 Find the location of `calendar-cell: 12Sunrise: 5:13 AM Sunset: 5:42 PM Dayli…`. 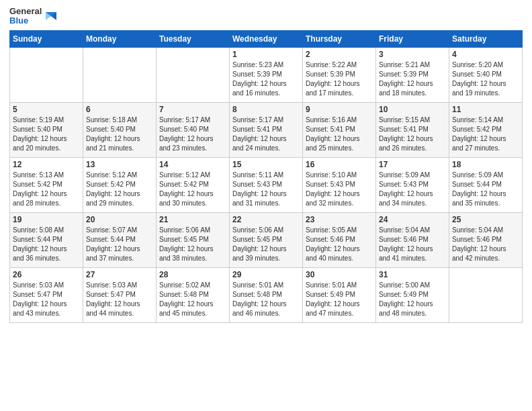

calendar-cell: 12Sunrise: 5:13 AM Sunset: 5:42 PM Dayli… is located at coordinates (47, 185).